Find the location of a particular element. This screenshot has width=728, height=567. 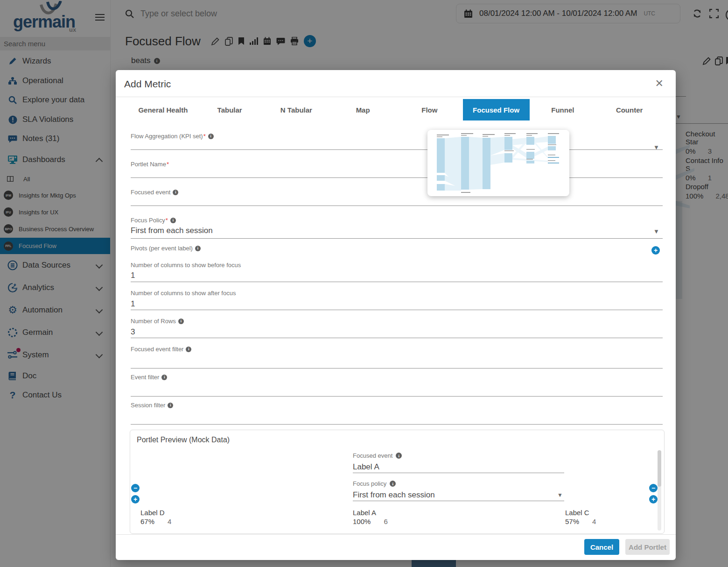

focused-event-input is located at coordinates (397, 206).